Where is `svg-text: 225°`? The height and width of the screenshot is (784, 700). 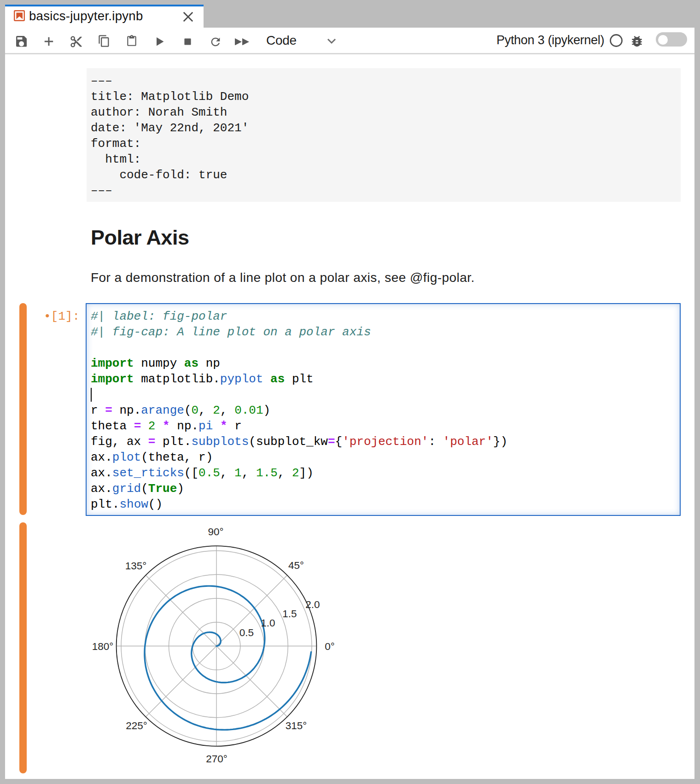
svg-text: 225° is located at coordinates (136, 726).